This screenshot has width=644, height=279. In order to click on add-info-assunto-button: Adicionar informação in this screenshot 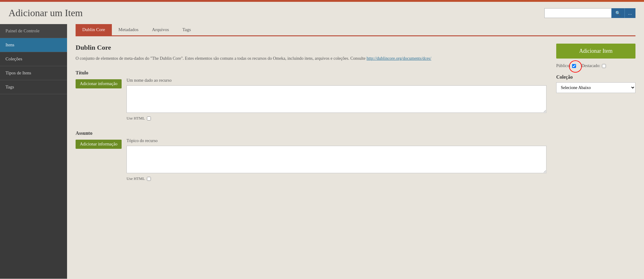, I will do `click(99, 144)`.